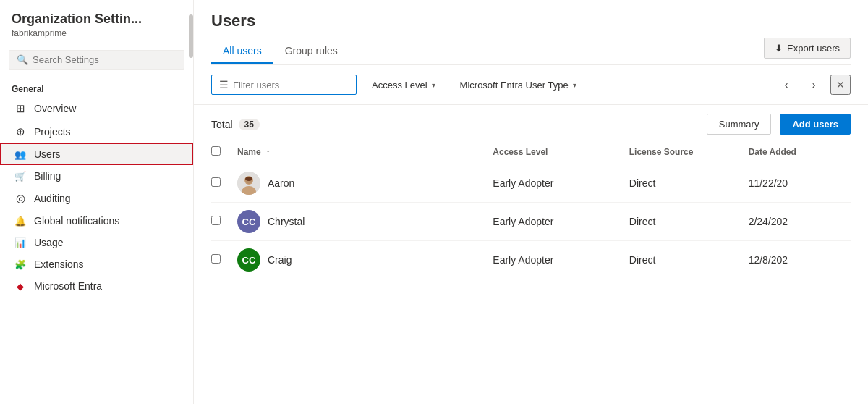 The width and height of the screenshot is (868, 404). What do you see at coordinates (365, 222) in the screenshot?
I see `user-cell: CCChrystal` at bounding box center [365, 222].